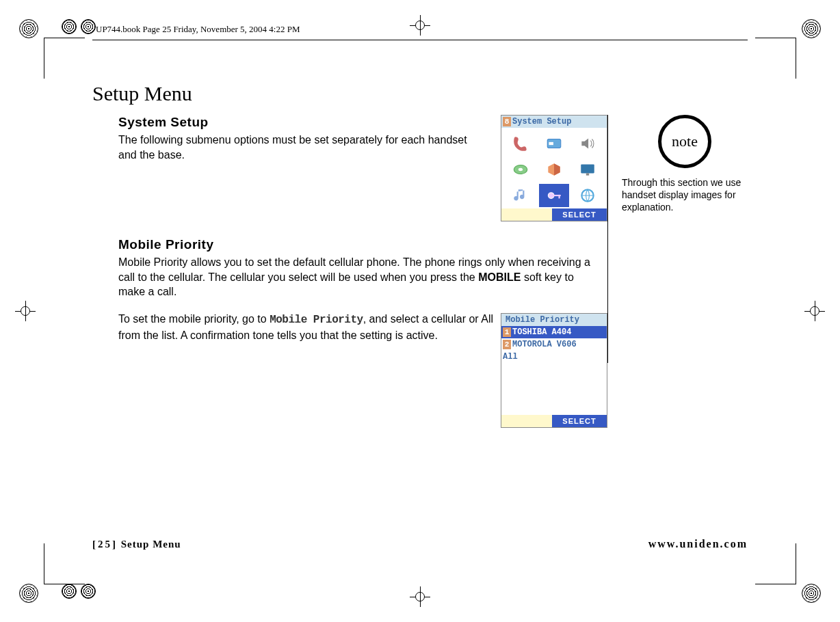 The width and height of the screenshot is (840, 622). Describe the element at coordinates (343, 138) in the screenshot. I see `section-system-setup: System Setup The following submenu optio…` at that location.